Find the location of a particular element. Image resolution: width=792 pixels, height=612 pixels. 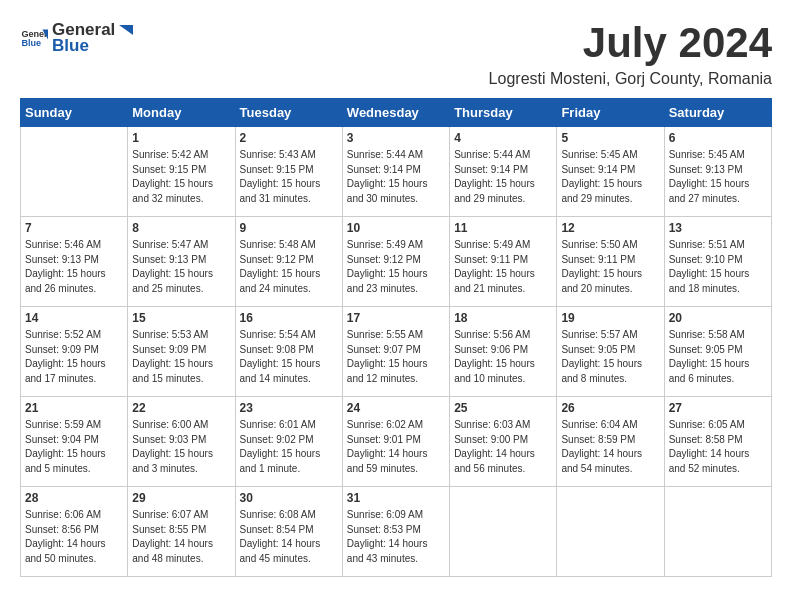

calendar-cell: 22Sunrise: 6:00 AM Sunset: 9:03 PM Dayli… is located at coordinates (182, 442).